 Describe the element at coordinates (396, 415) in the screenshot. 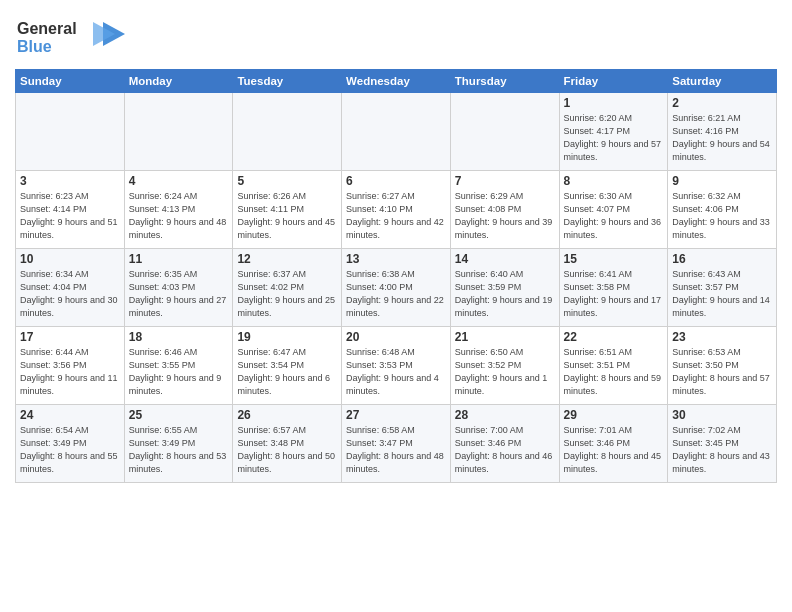

I see `day-number: 27` at that location.